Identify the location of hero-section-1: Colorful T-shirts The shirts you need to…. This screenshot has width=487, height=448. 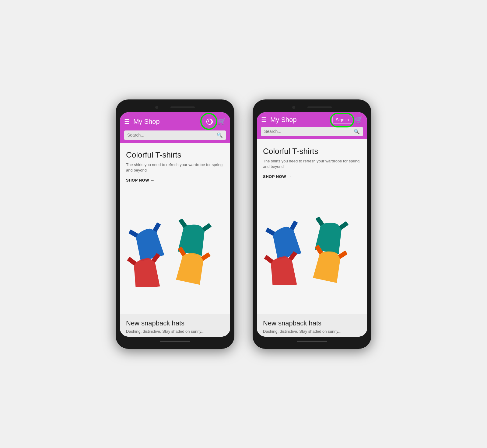
(175, 165).